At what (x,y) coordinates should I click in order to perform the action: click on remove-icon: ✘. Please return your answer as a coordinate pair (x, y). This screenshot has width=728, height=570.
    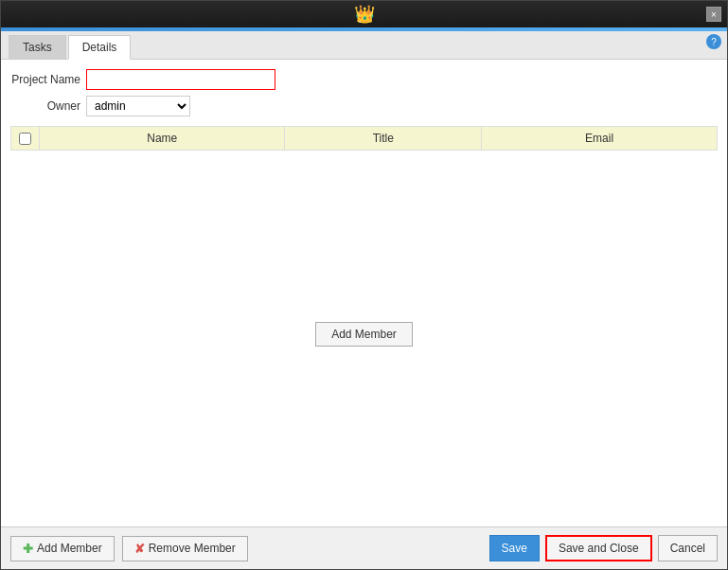
    Looking at the image, I should click on (140, 549).